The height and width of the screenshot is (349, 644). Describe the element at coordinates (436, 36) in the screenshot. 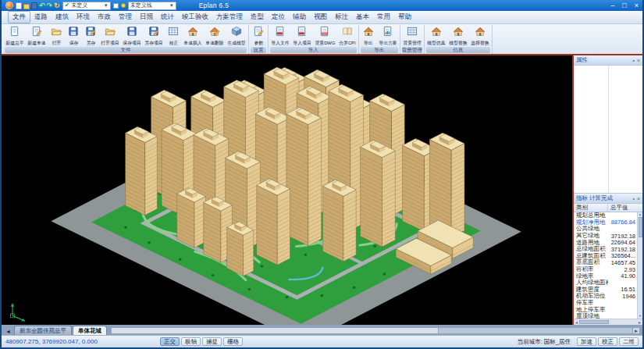

I see `模型仿真-button: 模型仿真` at that location.